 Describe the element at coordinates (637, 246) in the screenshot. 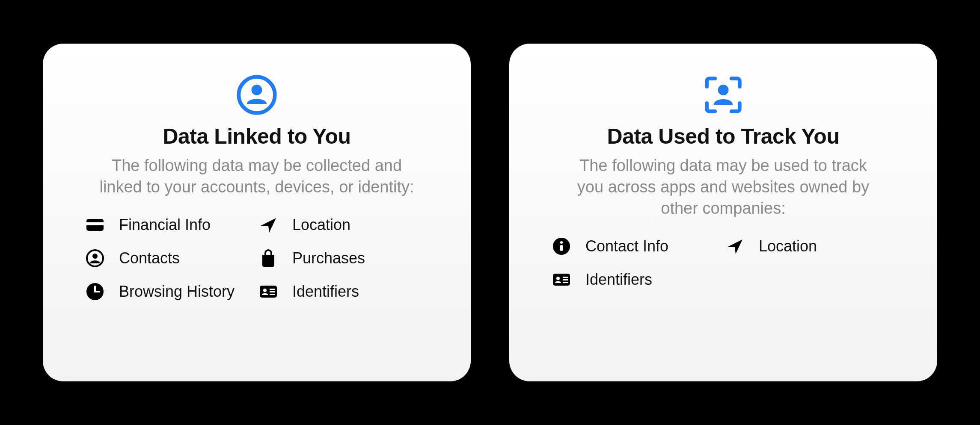

I see `list-item: Contact Info` at that location.